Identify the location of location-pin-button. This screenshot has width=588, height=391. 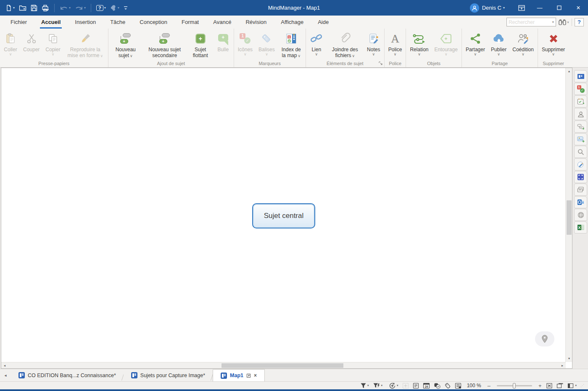
(545, 339).